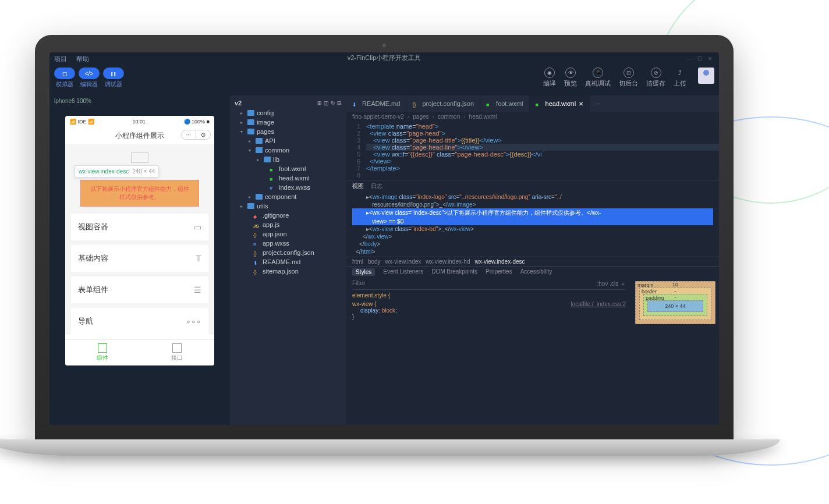 This screenshot has width=829, height=504. What do you see at coordinates (140, 122) in the screenshot?
I see `status-bar: 📶 IDE 📶10:01🔵 100% ■` at bounding box center [140, 122].